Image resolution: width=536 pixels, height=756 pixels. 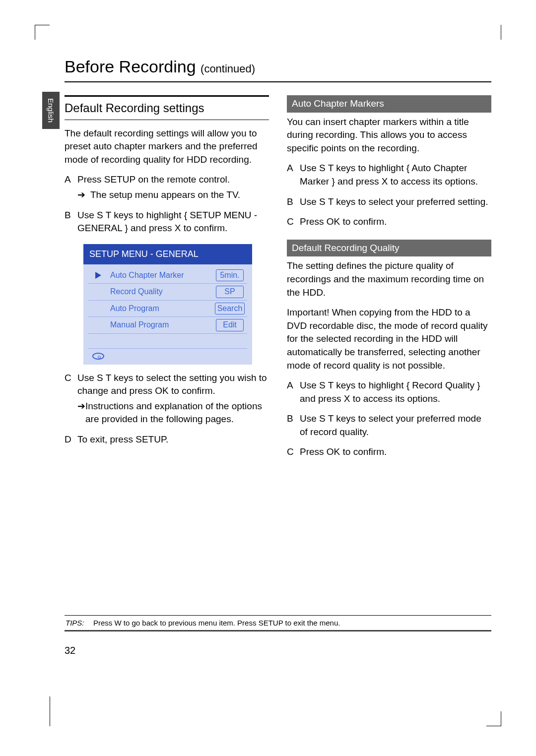 What do you see at coordinates (79, 623) in the screenshot?
I see `tips-label: TIPS:` at bounding box center [79, 623].